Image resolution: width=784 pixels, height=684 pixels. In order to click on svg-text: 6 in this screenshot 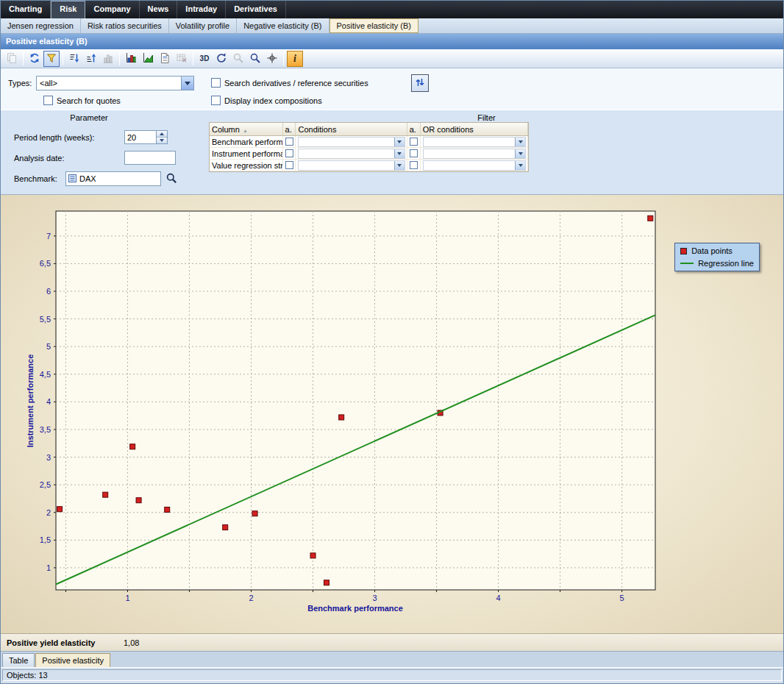, I will do `click(49, 291)`.